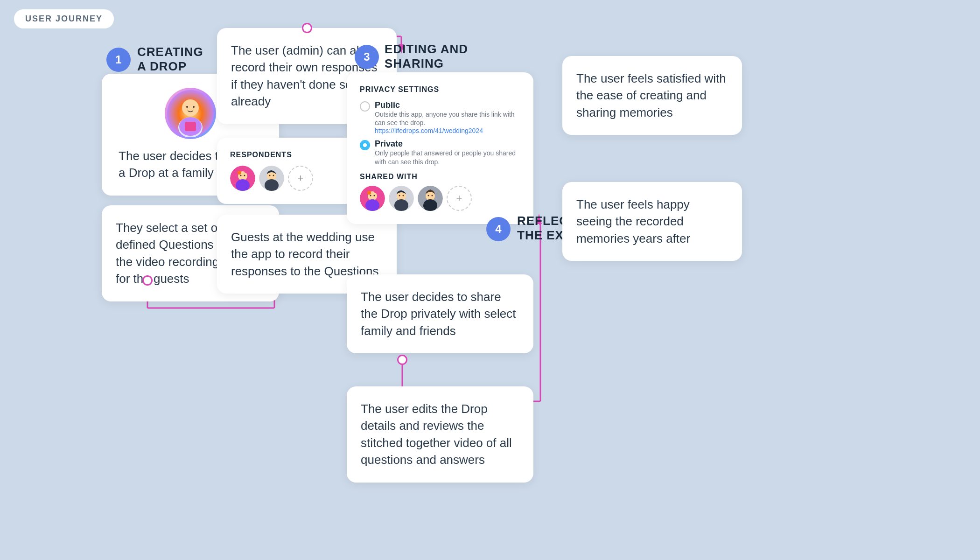 Image resolution: width=980 pixels, height=560 pixels. What do you see at coordinates (448, 157) in the screenshot?
I see `private-sub: Only people that answered or people you …` at bounding box center [448, 157].